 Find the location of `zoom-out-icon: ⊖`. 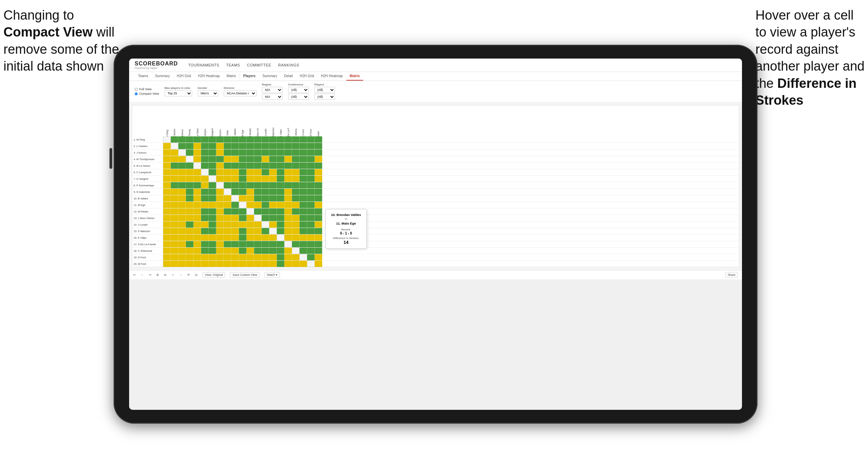

zoom-out-icon: ⊖ is located at coordinates (165, 275).